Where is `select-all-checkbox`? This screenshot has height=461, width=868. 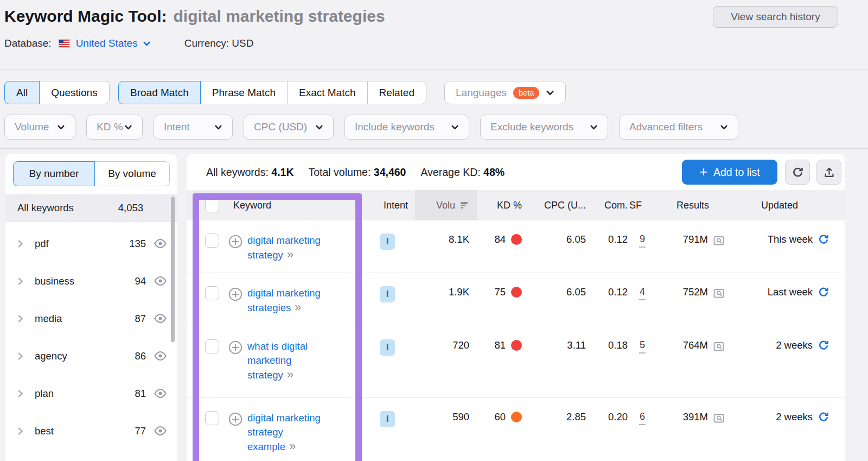
select-all-checkbox is located at coordinates (212, 205).